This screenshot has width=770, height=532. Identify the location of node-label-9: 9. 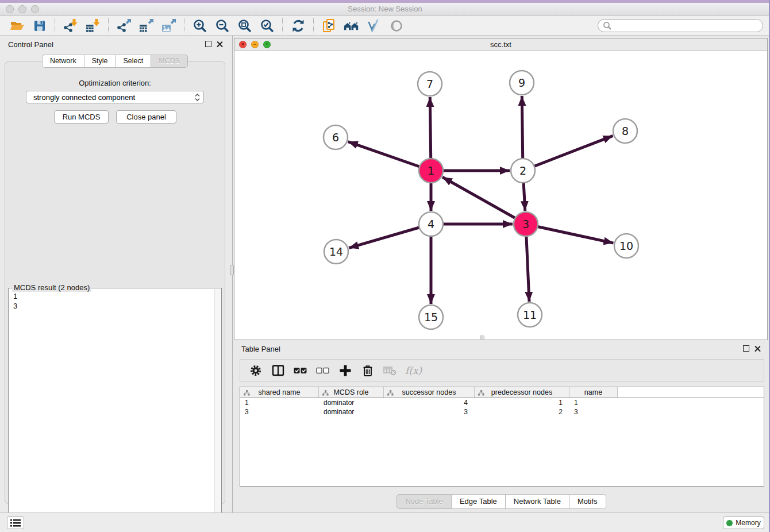
(522, 83).